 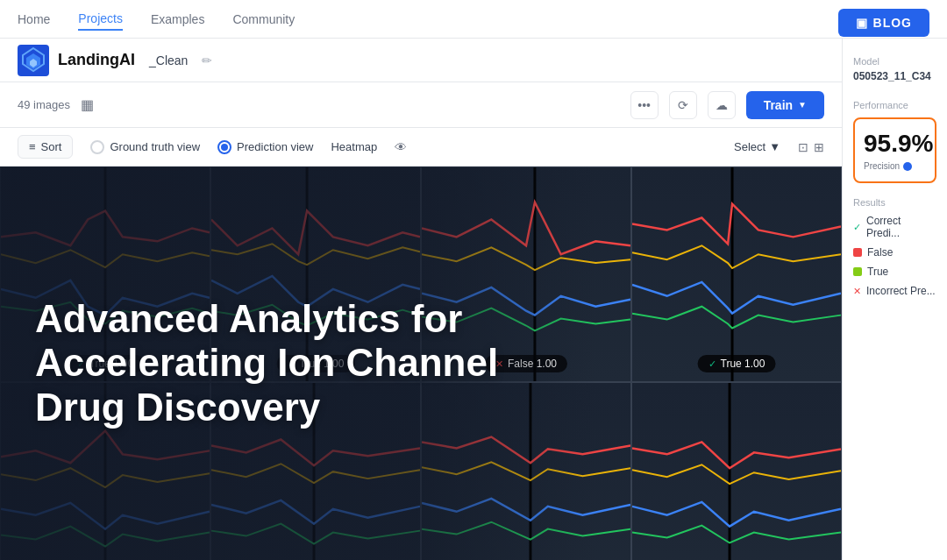 I want to click on x-icon: ✕, so click(x=858, y=291).